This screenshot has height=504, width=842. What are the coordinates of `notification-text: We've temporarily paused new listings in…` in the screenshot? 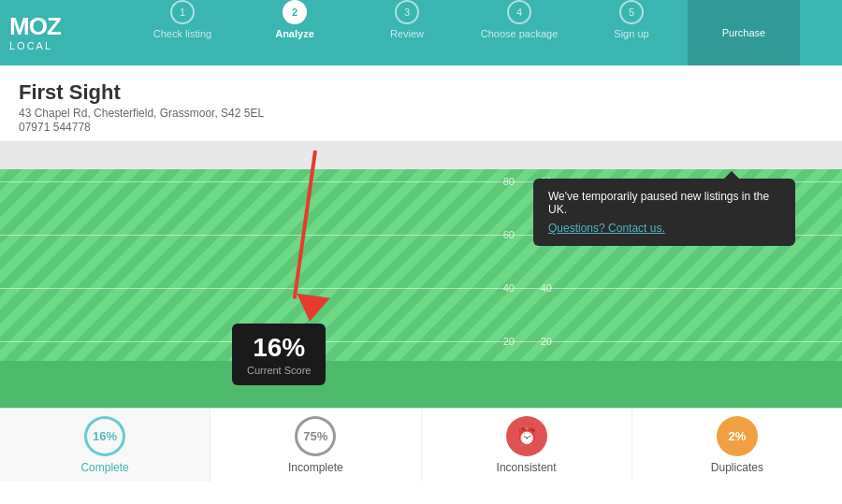 It's located at (664, 203).